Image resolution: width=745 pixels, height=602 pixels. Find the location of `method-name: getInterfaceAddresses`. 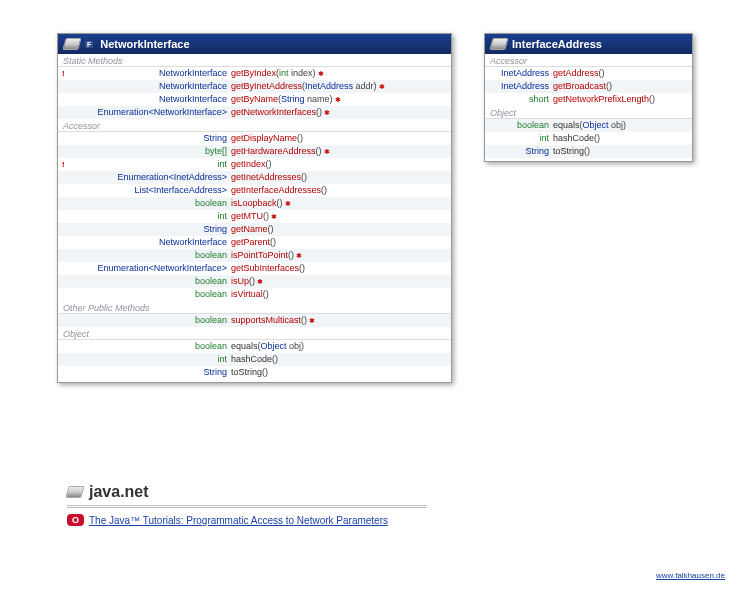

method-name: getInterfaceAddresses is located at coordinates (276, 190).